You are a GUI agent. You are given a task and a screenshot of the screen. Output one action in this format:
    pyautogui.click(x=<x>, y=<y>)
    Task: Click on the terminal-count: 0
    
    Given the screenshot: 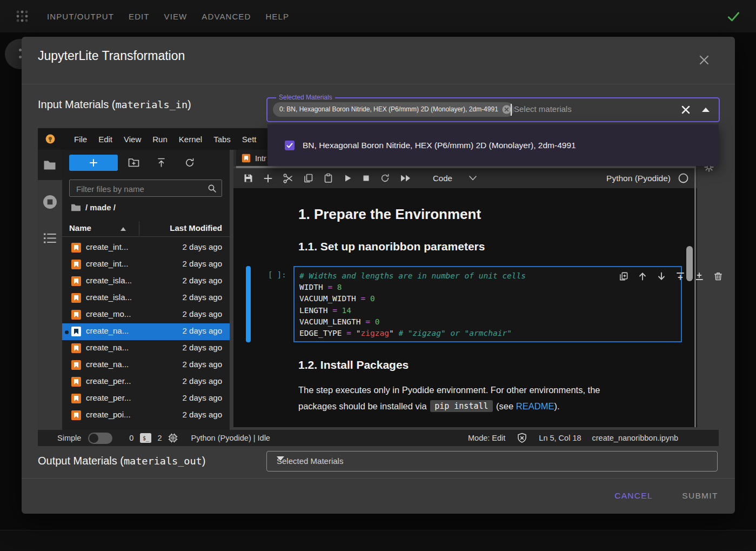 What is the action you would take?
    pyautogui.click(x=131, y=438)
    